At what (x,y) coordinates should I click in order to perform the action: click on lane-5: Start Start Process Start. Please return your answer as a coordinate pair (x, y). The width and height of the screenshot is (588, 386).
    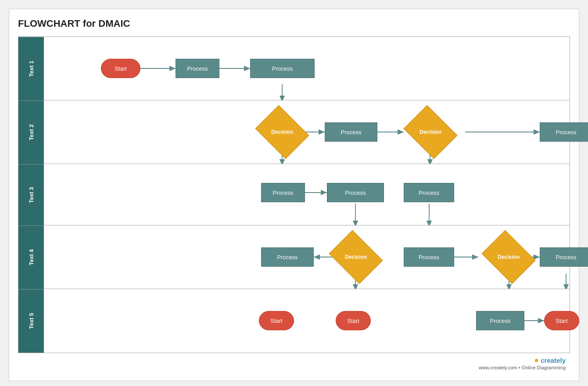
    Looking at the image, I should click on (307, 321).